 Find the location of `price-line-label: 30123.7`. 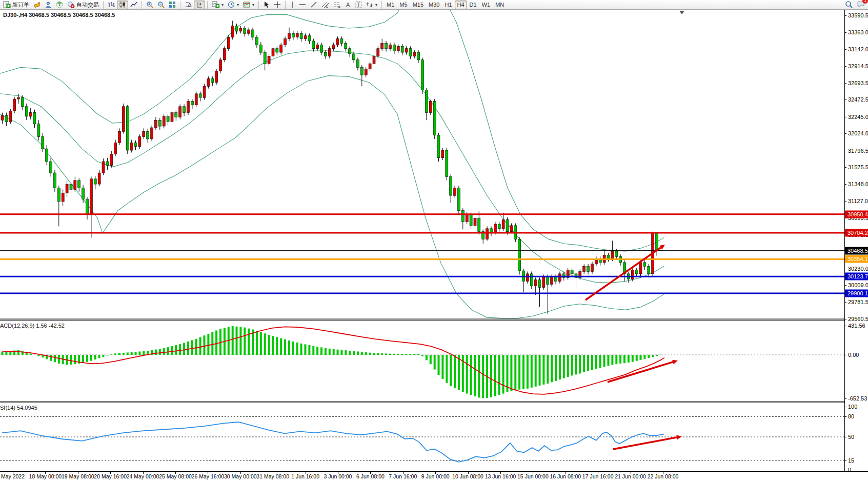

price-line-label: 30123.7 is located at coordinates (856, 277).